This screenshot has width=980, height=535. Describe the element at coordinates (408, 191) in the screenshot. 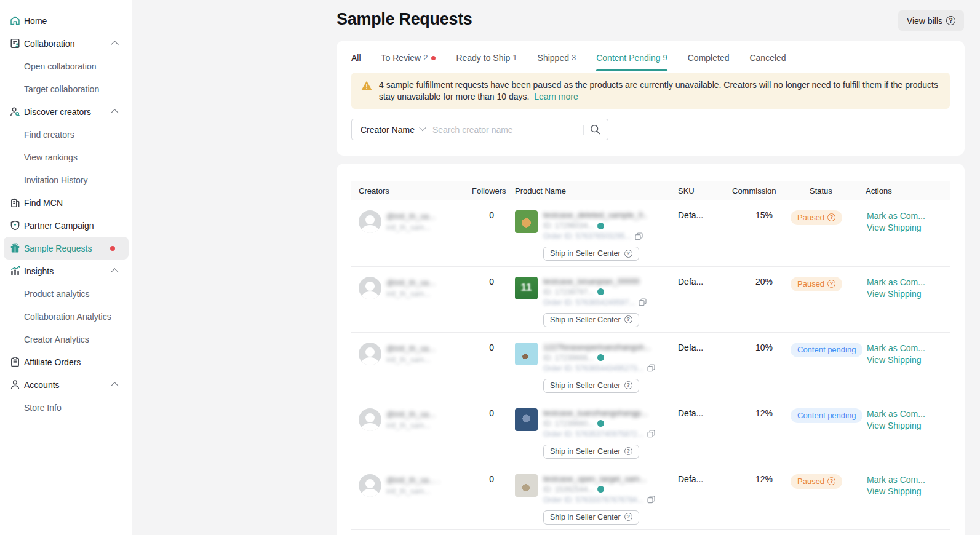

I see `column-header-creators: Creators` at that location.